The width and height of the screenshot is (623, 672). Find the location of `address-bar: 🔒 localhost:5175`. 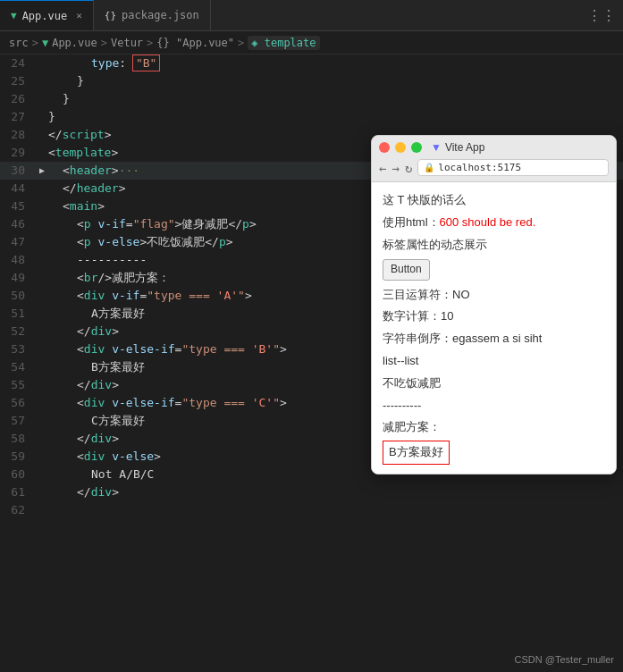

address-bar: 🔒 localhost:5175 is located at coordinates (513, 168).